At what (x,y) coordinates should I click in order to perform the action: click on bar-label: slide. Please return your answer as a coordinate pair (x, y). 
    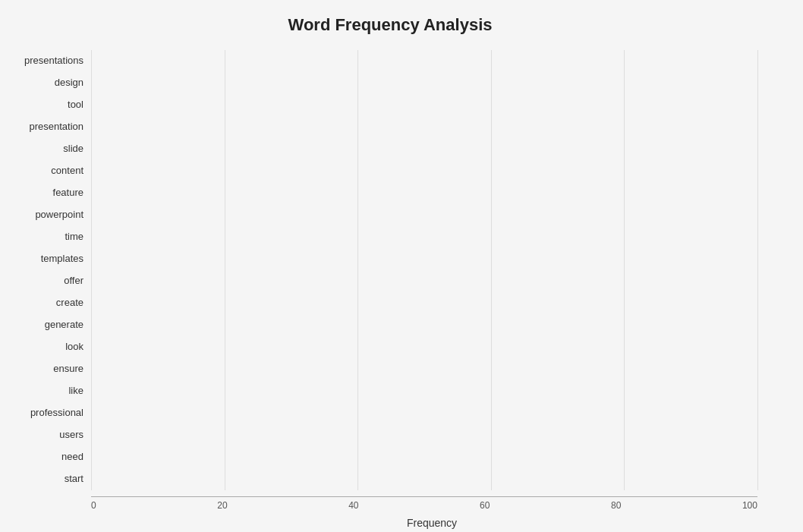
    Looking at the image, I should click on (49, 149).